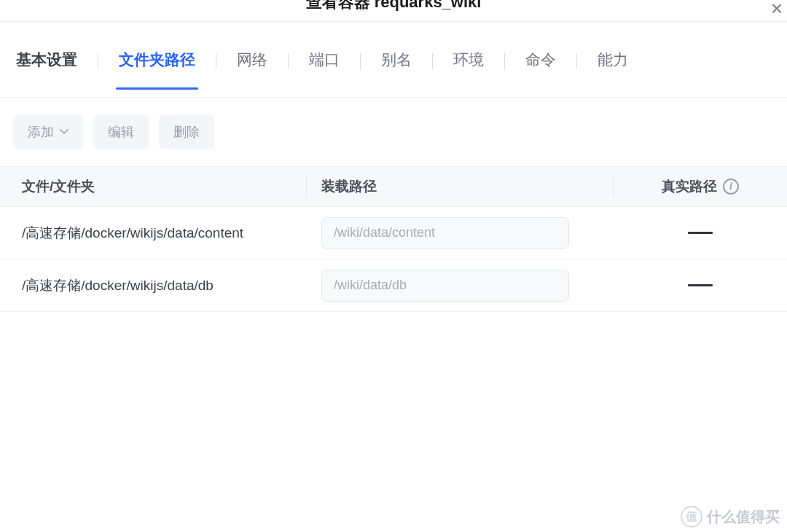 The image size is (787, 532). What do you see at coordinates (394, 6) in the screenshot?
I see `modal-title: 查看容器 requarks_wiki` at bounding box center [394, 6].